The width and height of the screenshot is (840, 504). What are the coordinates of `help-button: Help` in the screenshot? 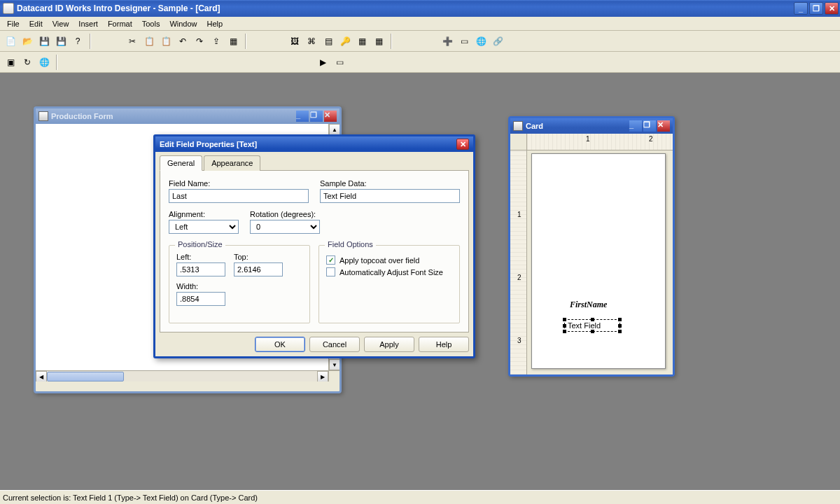 It's located at (444, 344).